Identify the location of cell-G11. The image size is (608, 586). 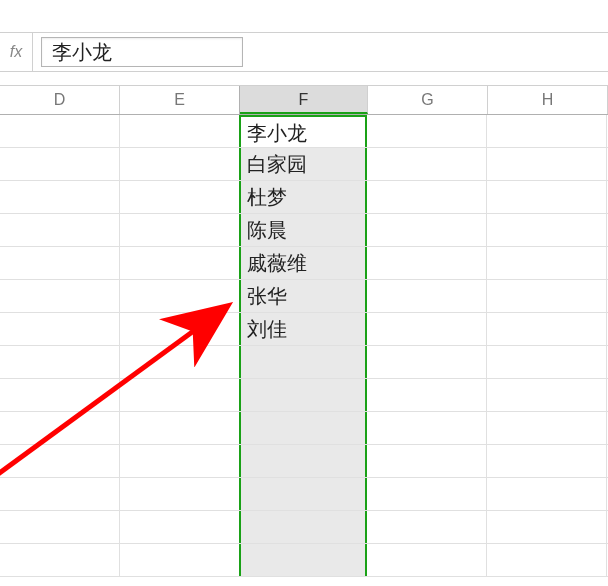
(427, 461).